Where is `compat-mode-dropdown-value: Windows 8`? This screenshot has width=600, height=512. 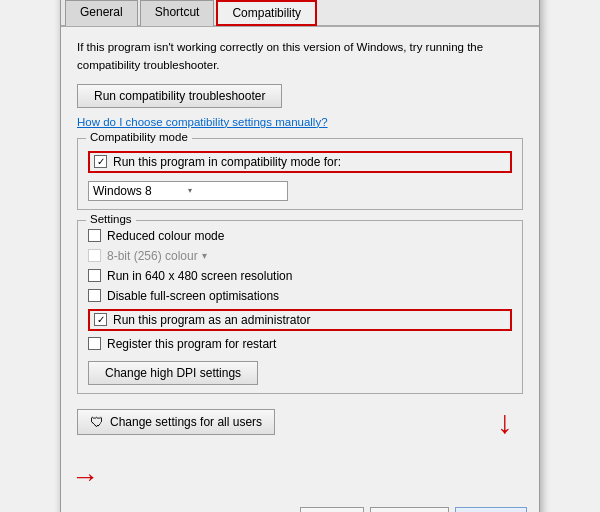 compat-mode-dropdown-value: Windows 8 is located at coordinates (140, 191).